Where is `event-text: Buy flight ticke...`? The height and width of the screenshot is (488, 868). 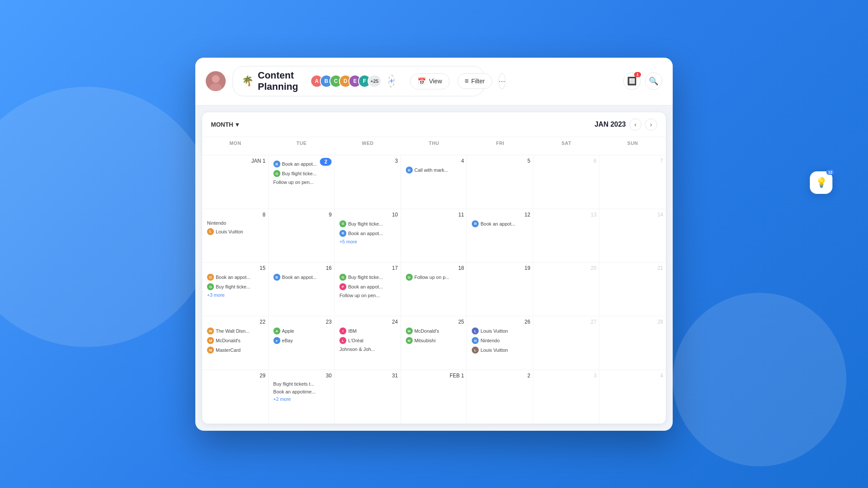
event-text: Buy flight ticke... is located at coordinates (233, 287).